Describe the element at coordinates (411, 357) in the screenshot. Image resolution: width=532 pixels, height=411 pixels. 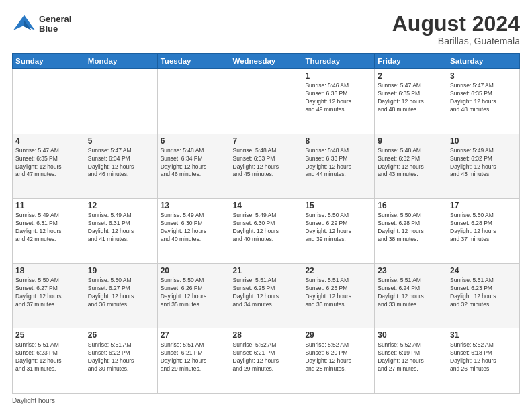
I see `day-info: Sunrise: 5:52 AM Sunset: 6:19 PM Dayligh…` at that location.